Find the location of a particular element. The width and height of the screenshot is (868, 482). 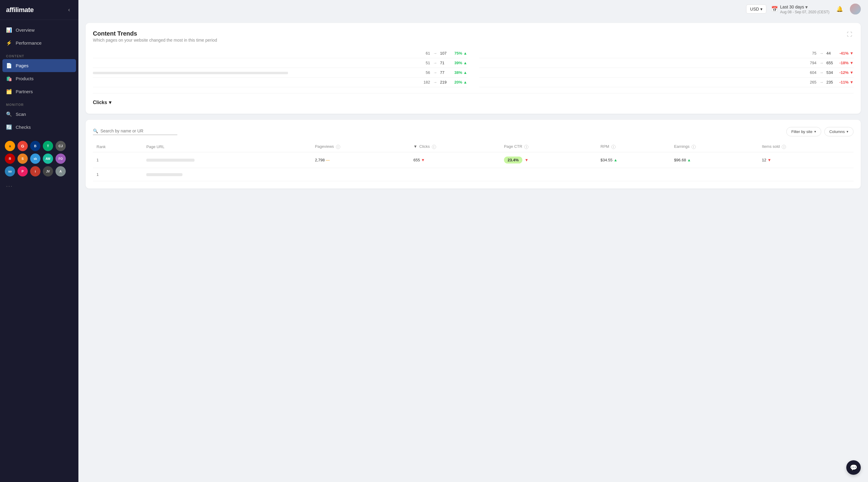

items-sold-info-icon: i is located at coordinates (784, 147).